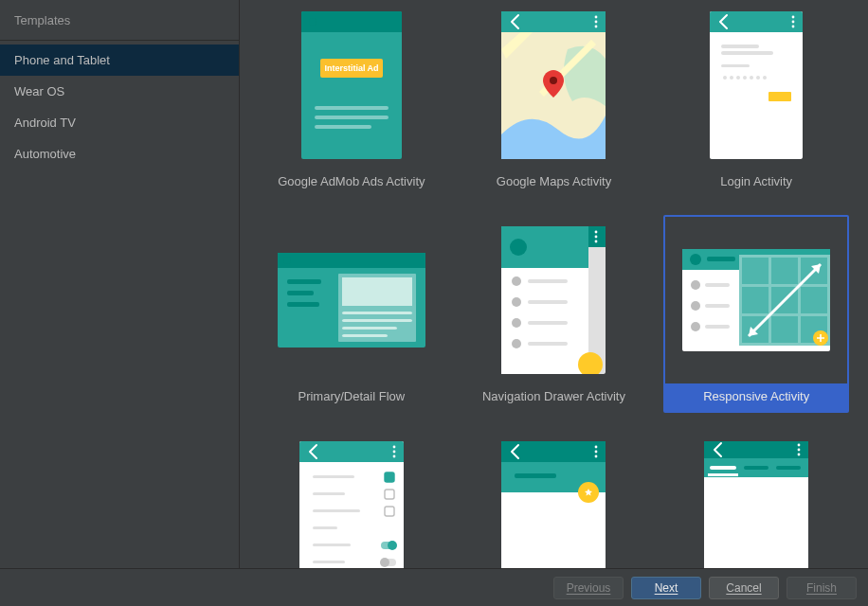  I want to click on next-button: Next, so click(666, 588).